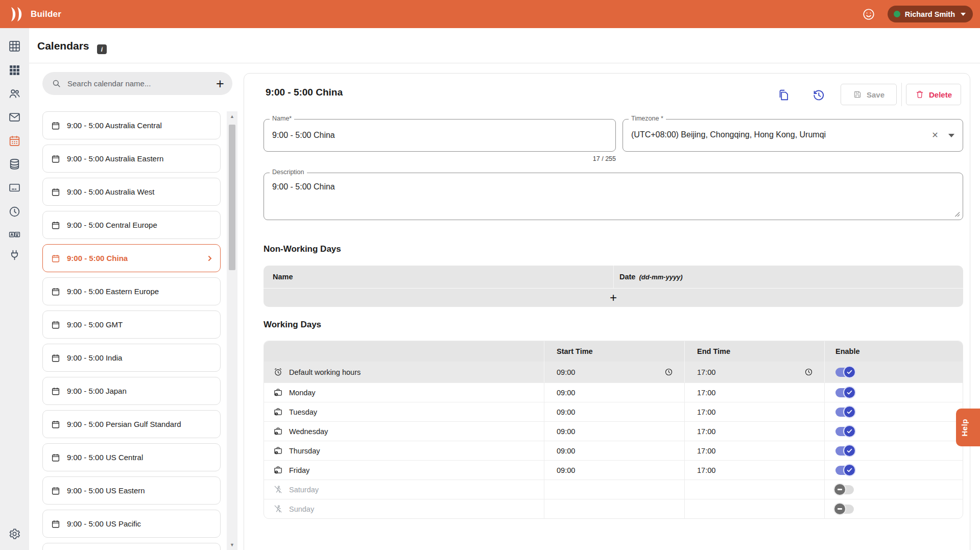 The width and height of the screenshot is (980, 550). What do you see at coordinates (210, 258) in the screenshot?
I see `chevron-right-icon` at bounding box center [210, 258].